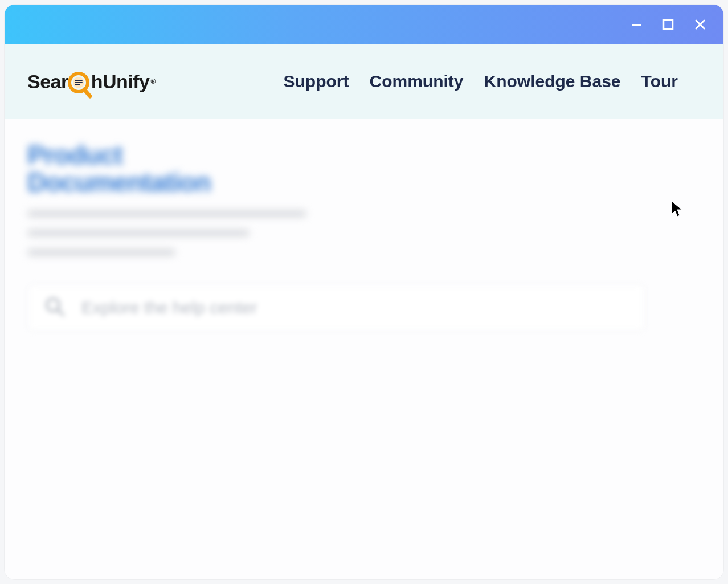 The width and height of the screenshot is (728, 584). What do you see at coordinates (636, 24) in the screenshot?
I see `minimize-button` at bounding box center [636, 24].